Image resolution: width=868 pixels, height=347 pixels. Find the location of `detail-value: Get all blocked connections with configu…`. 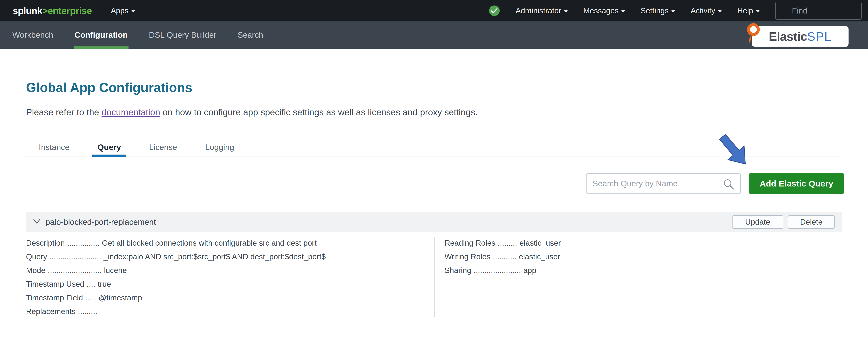

detail-value: Get all blocked connections with configu… is located at coordinates (209, 243).